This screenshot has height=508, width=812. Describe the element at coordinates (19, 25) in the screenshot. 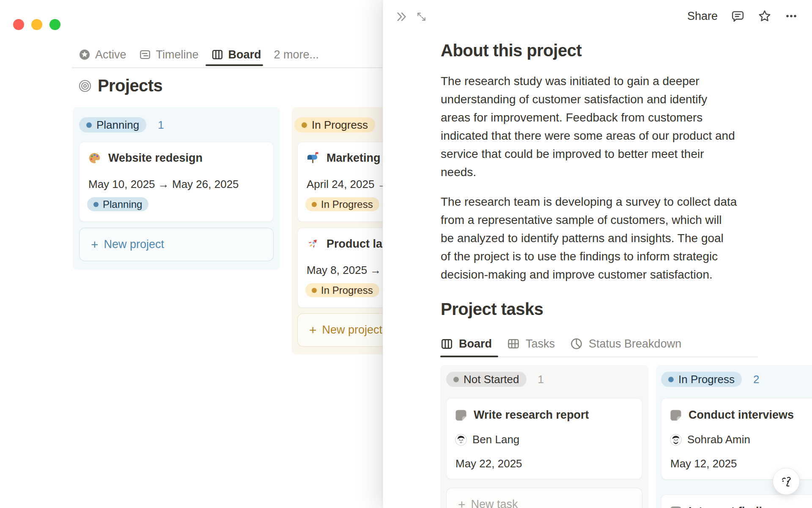

I see `close-window-button` at that location.